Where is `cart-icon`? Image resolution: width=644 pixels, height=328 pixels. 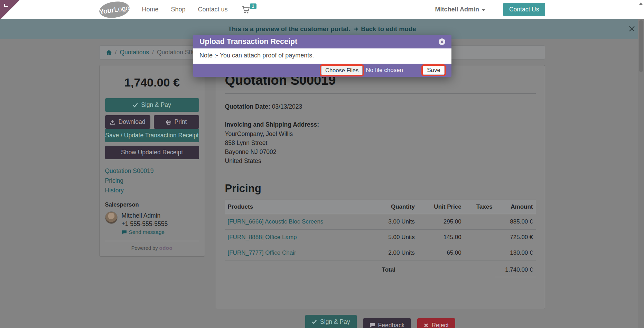
cart-icon is located at coordinates (246, 10).